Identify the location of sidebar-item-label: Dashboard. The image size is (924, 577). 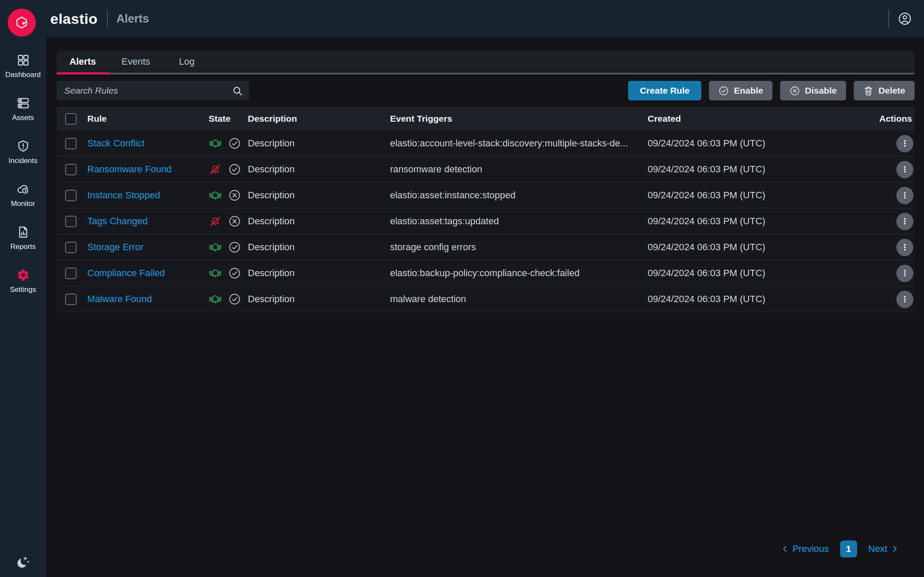
(23, 75).